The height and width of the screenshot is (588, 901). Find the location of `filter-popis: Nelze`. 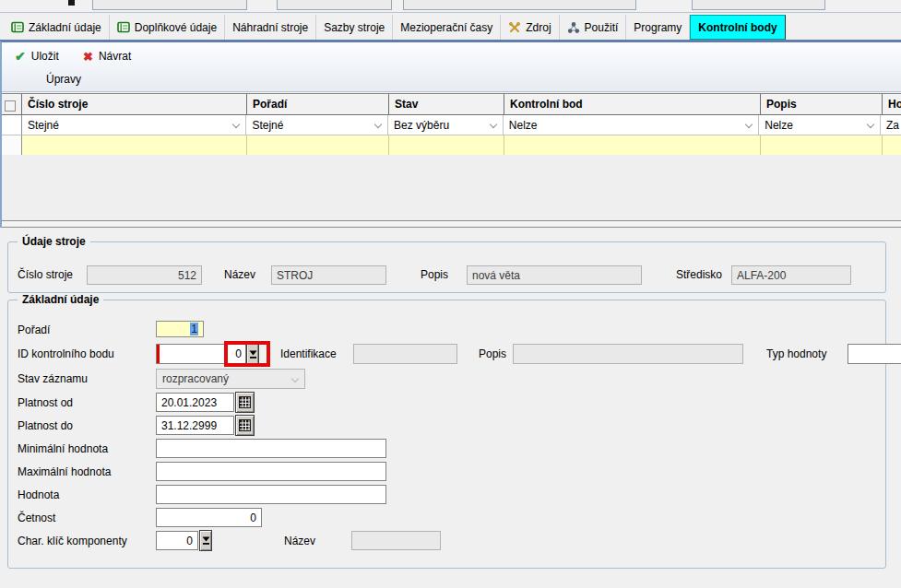

filter-popis: Nelze is located at coordinates (820, 125).